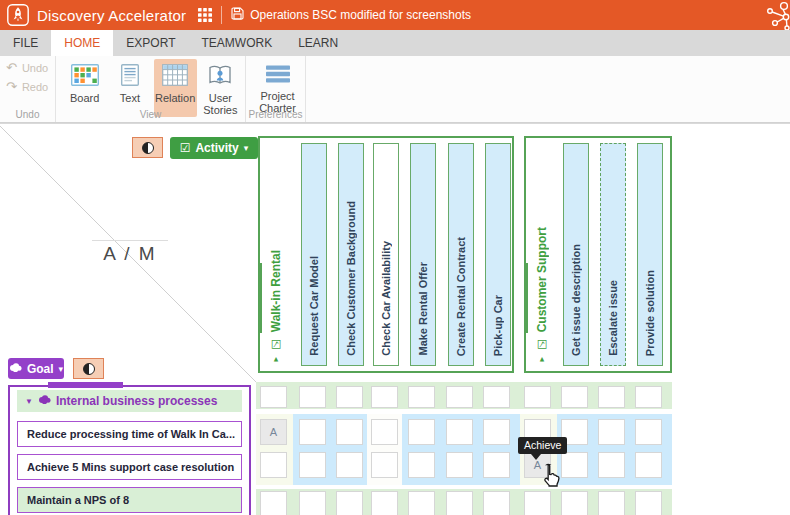  I want to click on activity-column-label: Pick-up Car, so click(498, 326).